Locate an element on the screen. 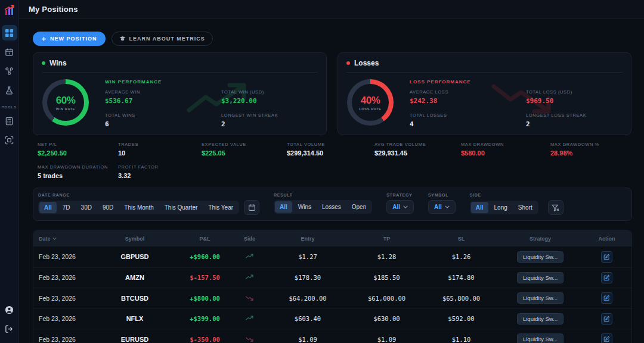 Image resolution: width=644 pixels, height=343 pixels. sidebar-item-calendar is located at coordinates (10, 52).